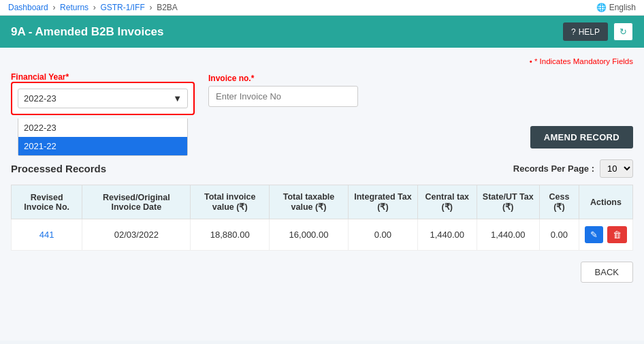 This screenshot has width=644, height=344. What do you see at coordinates (554, 169) in the screenshot?
I see `records-per-page-label: Records Per Page :` at bounding box center [554, 169].